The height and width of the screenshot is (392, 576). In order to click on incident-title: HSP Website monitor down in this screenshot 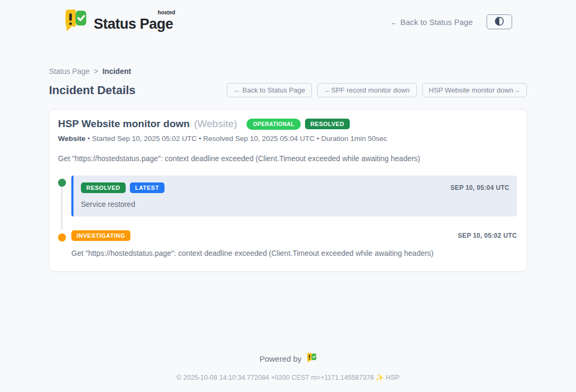, I will do `click(124, 124)`.